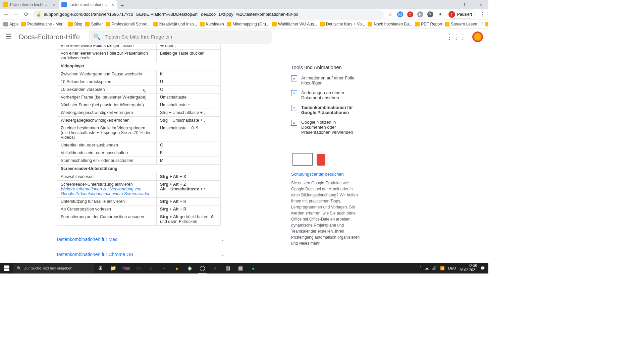  I want to click on bookmark-label: PDF Report, so click(431, 24).